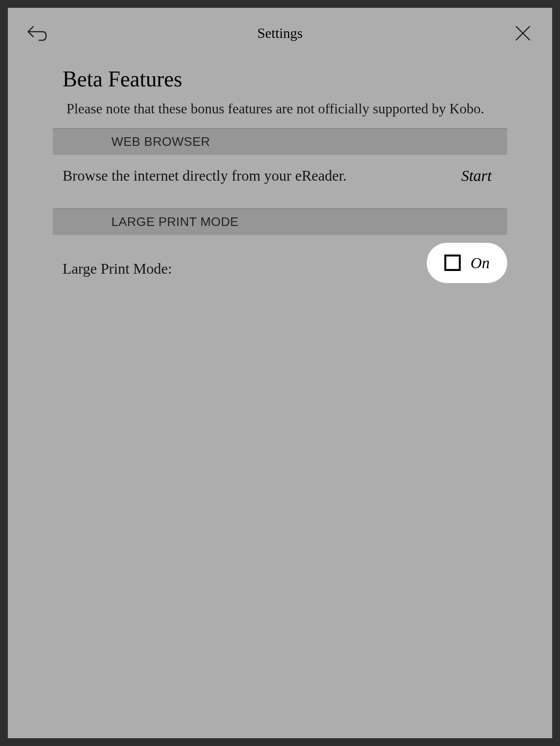 The width and height of the screenshot is (560, 746). Describe the element at coordinates (280, 83) in the screenshot. I see `page-title: Beta Features` at that location.